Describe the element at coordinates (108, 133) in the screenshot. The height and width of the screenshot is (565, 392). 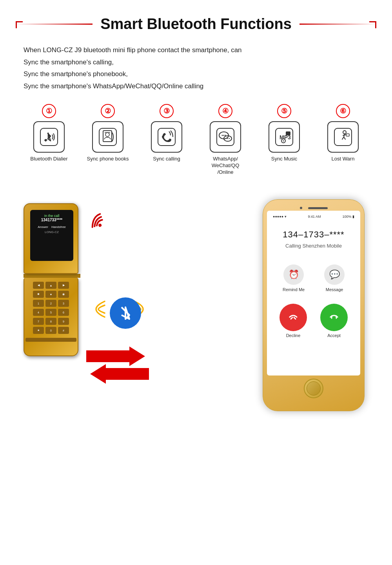
I see `feature-2: ② Sync phone books` at that location.